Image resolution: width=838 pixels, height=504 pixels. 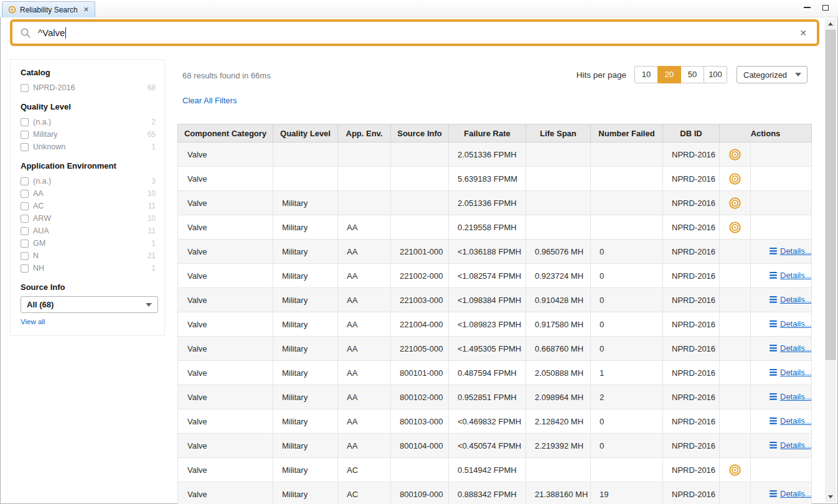 What do you see at coordinates (831, 195) in the screenshot?
I see `scrollbar-thumb` at bounding box center [831, 195].